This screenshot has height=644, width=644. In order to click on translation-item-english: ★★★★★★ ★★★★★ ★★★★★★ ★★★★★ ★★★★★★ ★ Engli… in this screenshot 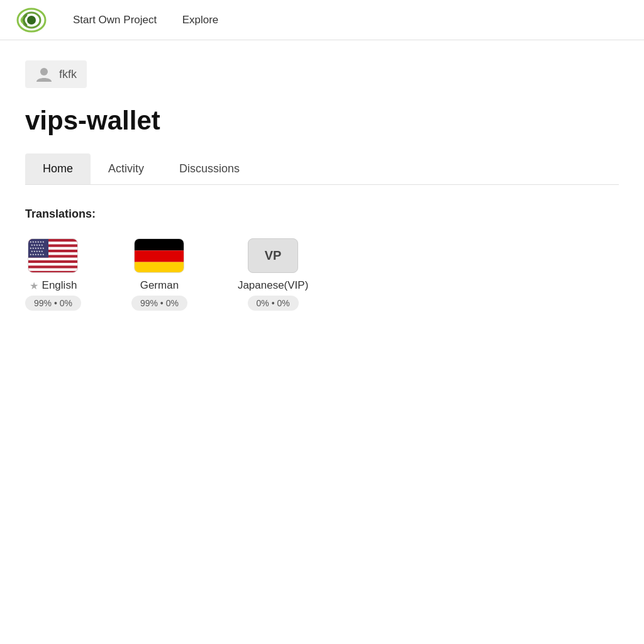, I will do `click(53, 274)`.